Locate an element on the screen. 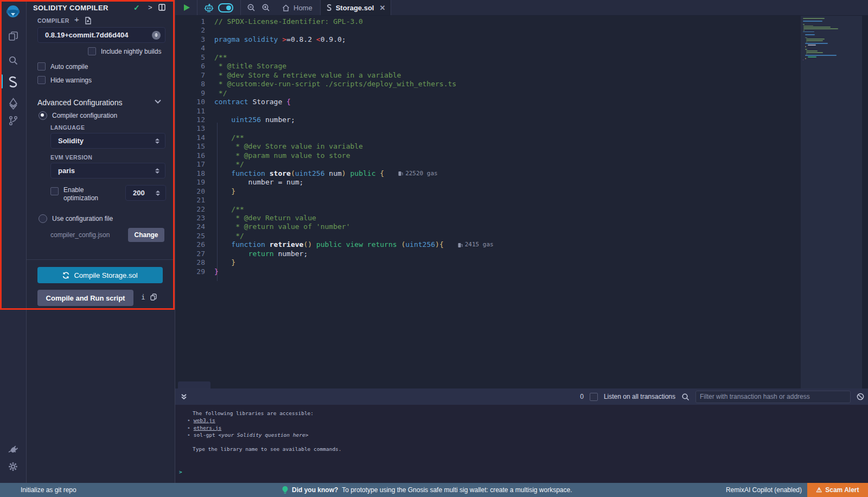 This screenshot has height=497, width=868. import-compiler-icon is located at coordinates (88, 21).